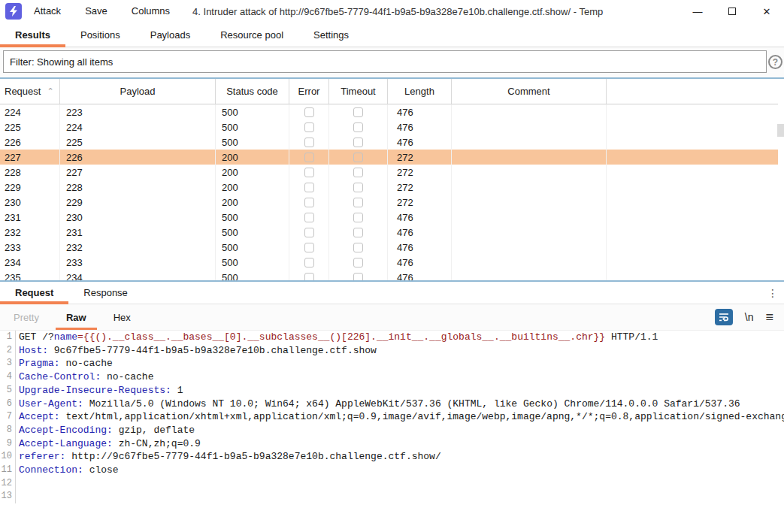 This screenshot has height=532, width=784. I want to click on tab-response: Response, so click(105, 293).